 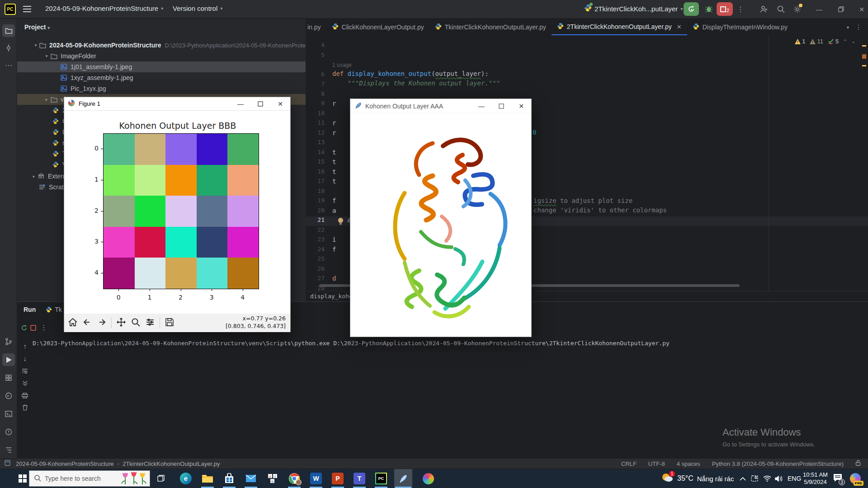 What do you see at coordinates (9, 65) in the screenshot?
I see `more-tool-windows-icon: ⋯` at bounding box center [9, 65].